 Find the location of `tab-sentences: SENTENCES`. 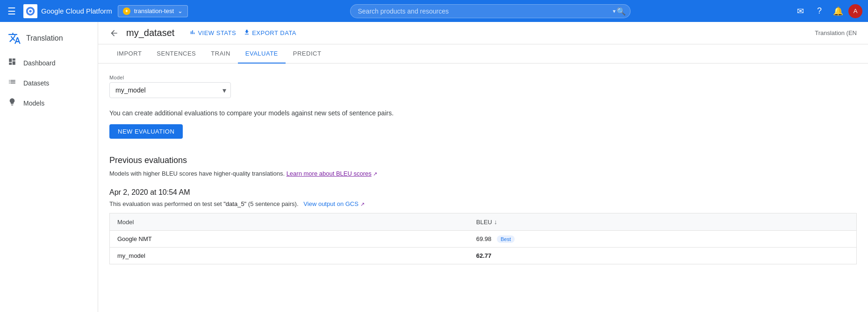

tab-sentences: SENTENCES is located at coordinates (176, 54).